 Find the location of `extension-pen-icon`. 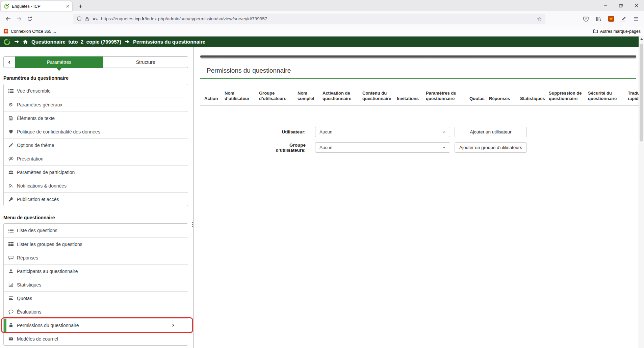

extension-pen-icon is located at coordinates (623, 19).